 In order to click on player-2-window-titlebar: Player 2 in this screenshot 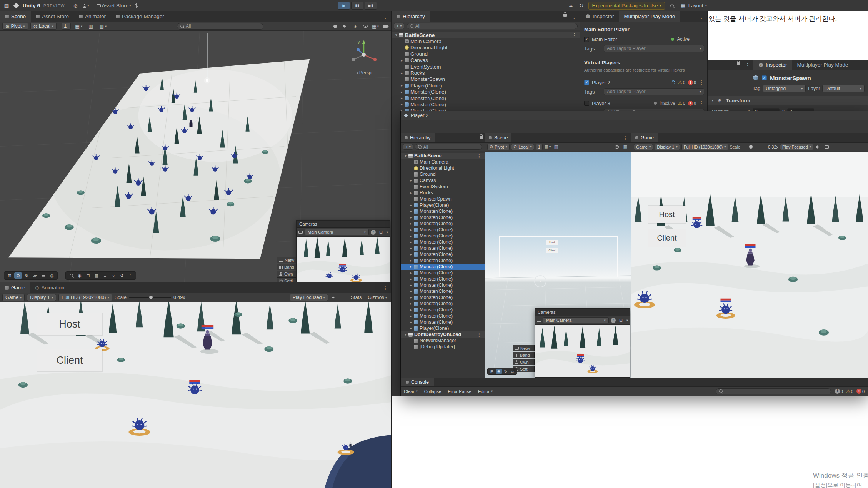, I will do `click(634, 115)`.